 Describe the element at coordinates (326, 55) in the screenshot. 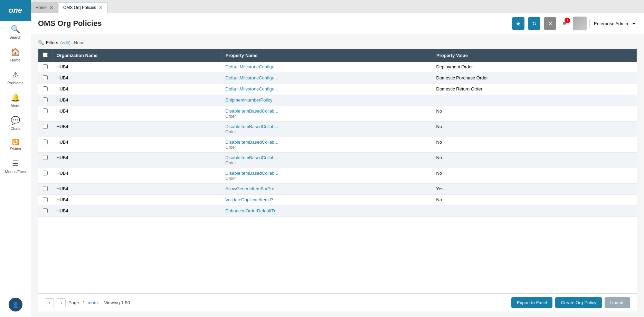

I see `col-property-name: Property Name` at that location.